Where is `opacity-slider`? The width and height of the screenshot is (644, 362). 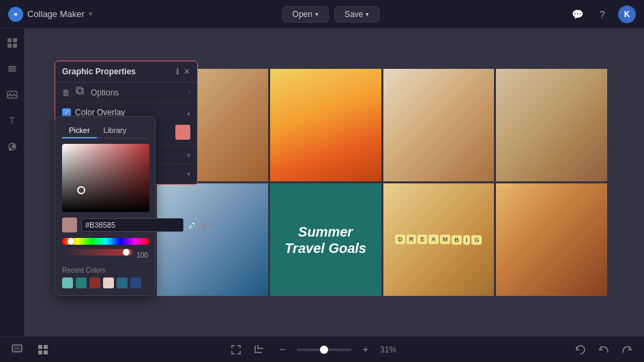
opacity-slider is located at coordinates (97, 252).